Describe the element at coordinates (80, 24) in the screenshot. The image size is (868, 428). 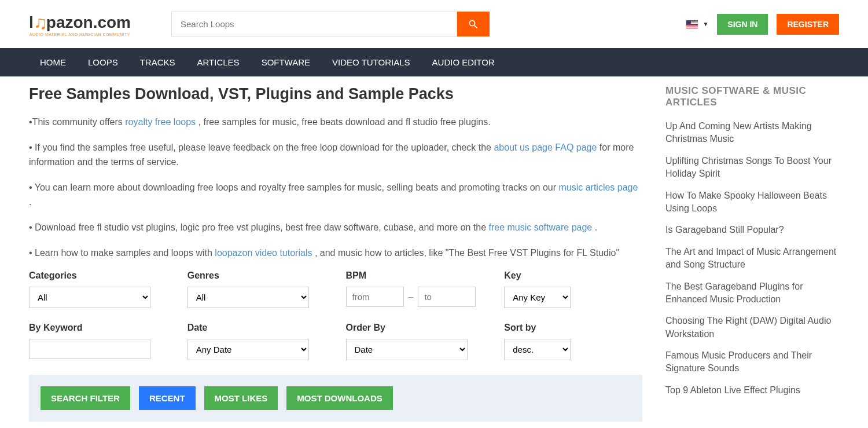
I see `logo: l ♫ pazon.com AUDIO MATERIAL AND MUSICIA…` at that location.